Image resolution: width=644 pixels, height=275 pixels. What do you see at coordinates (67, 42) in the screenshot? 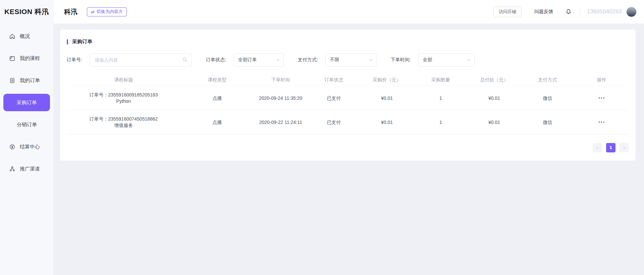
I see `title-accent-bar` at bounding box center [67, 42].